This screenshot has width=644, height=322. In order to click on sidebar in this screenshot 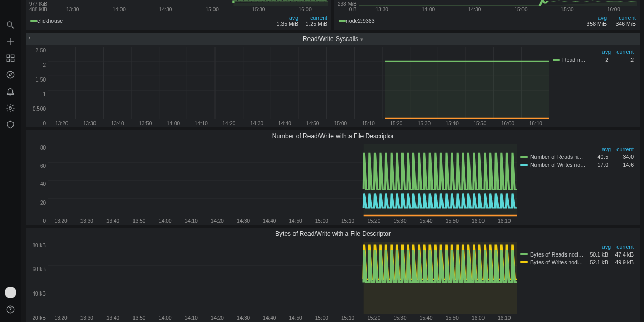, I will do `click(10, 161)`.